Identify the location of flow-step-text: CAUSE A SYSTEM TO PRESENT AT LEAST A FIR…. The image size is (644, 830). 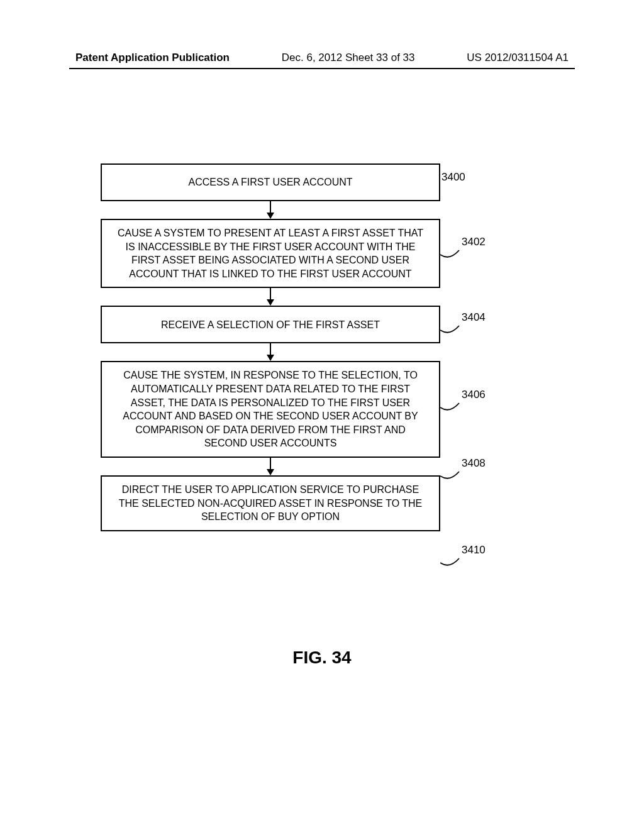
(270, 253).